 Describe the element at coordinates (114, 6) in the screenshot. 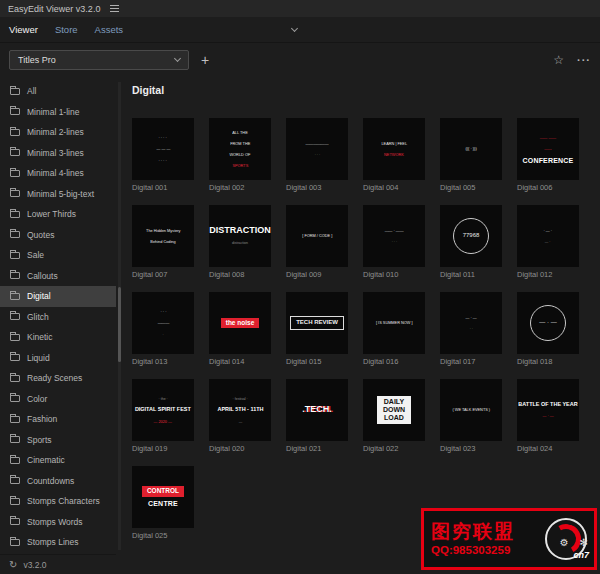

I see `menu-icon` at that location.